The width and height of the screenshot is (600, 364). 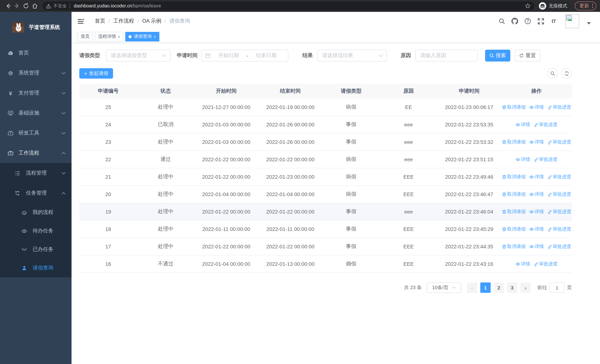 What do you see at coordinates (498, 56) in the screenshot?
I see `search-button: 搜索` at bounding box center [498, 56].